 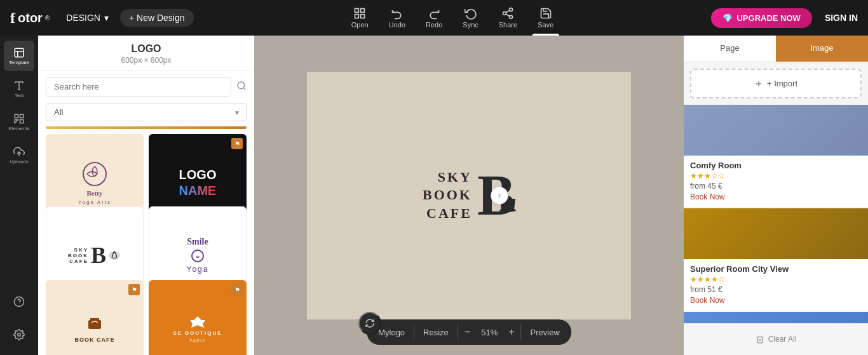 I want to click on redo-button: Redo, so click(x=434, y=18).